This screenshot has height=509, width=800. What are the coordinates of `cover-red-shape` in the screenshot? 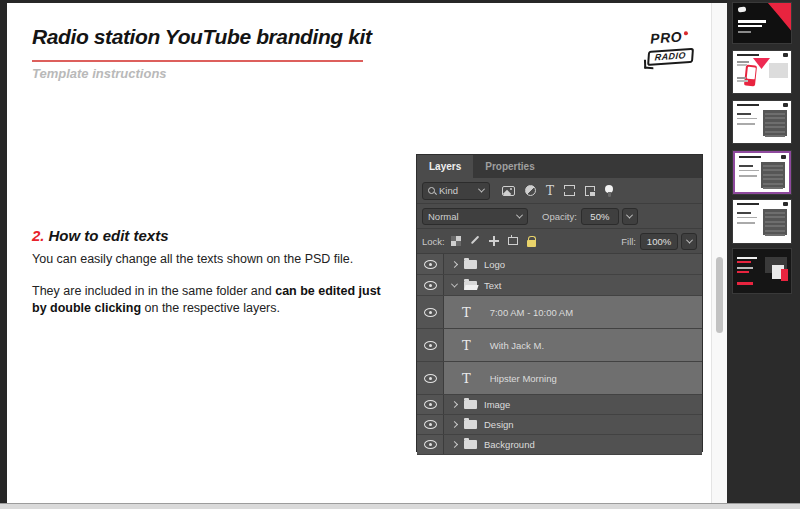 It's located at (775, 18).